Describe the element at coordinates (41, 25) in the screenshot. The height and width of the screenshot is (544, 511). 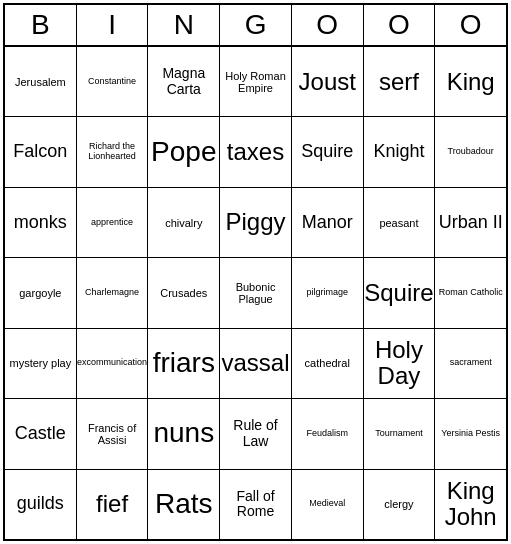
I see `header-cell-B: B` at that location.